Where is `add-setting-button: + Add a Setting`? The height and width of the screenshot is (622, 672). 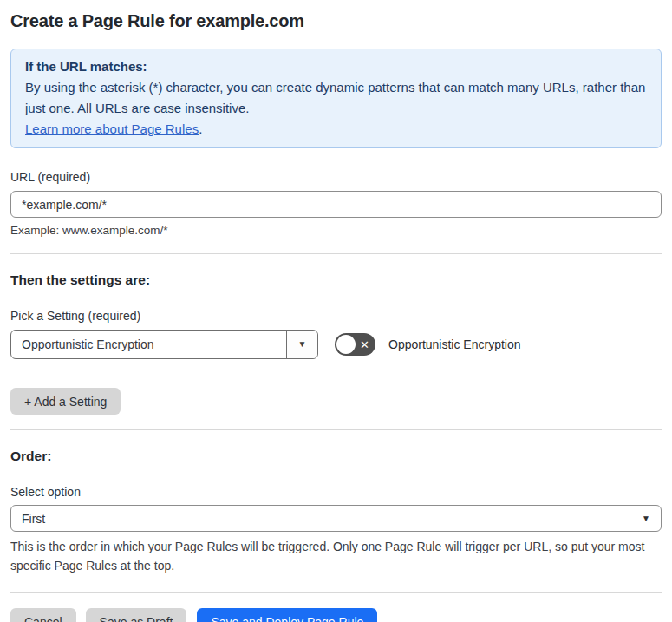 add-setting-button: + Add a Setting is located at coordinates (66, 401).